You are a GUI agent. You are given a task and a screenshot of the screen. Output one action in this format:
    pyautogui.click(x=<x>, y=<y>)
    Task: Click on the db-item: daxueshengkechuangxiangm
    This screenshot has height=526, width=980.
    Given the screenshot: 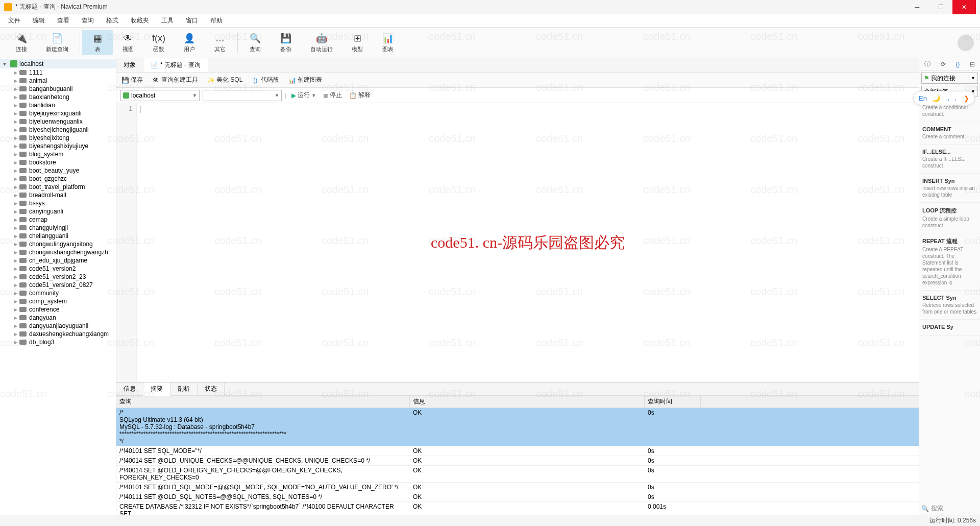 What is the action you would take?
    pyautogui.click(x=58, y=334)
    